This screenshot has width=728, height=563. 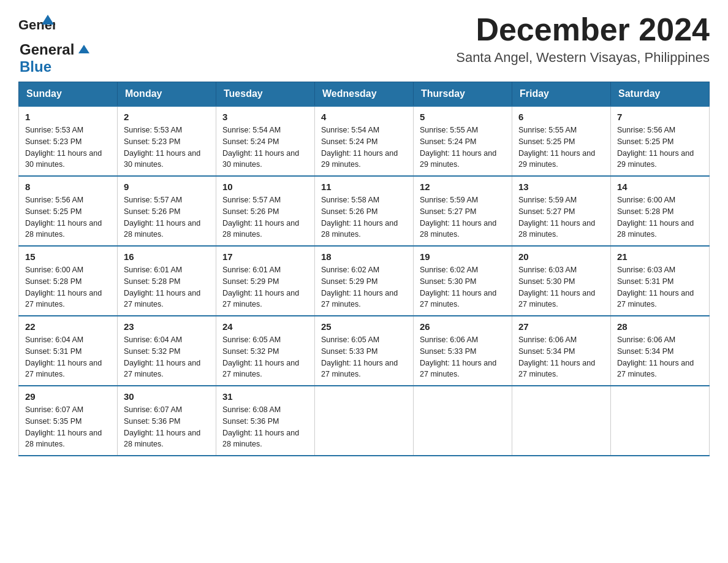 I want to click on page-header: General General Blue December 2024 Santa…, so click(x=364, y=44).